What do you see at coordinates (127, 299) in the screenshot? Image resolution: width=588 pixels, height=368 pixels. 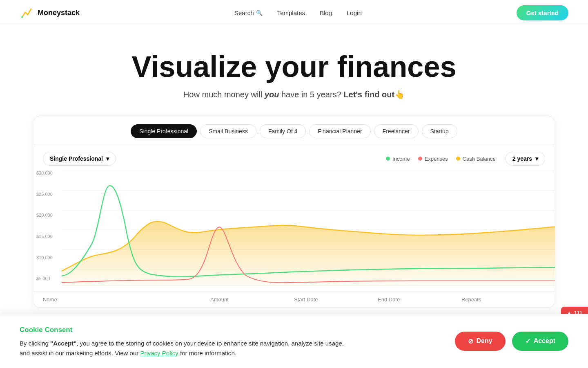 I see `col-name: Name` at bounding box center [127, 299].